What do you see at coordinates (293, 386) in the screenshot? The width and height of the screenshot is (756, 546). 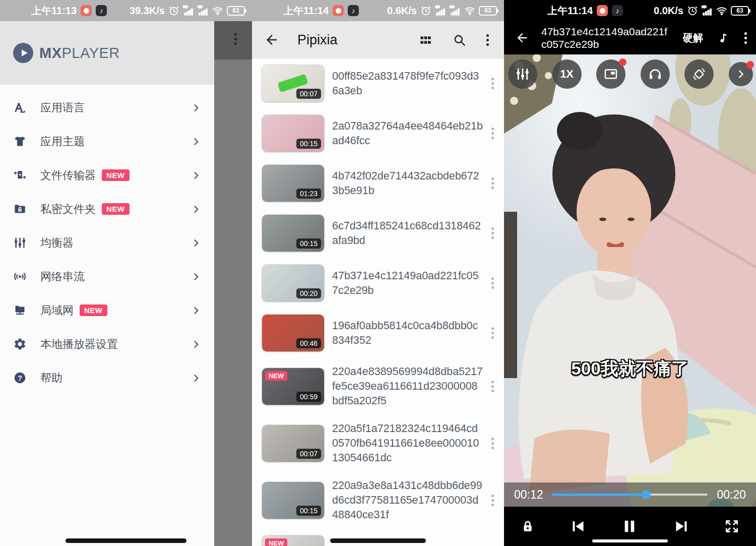 I see `video-thumbnail: NEW 00:59` at bounding box center [293, 386].